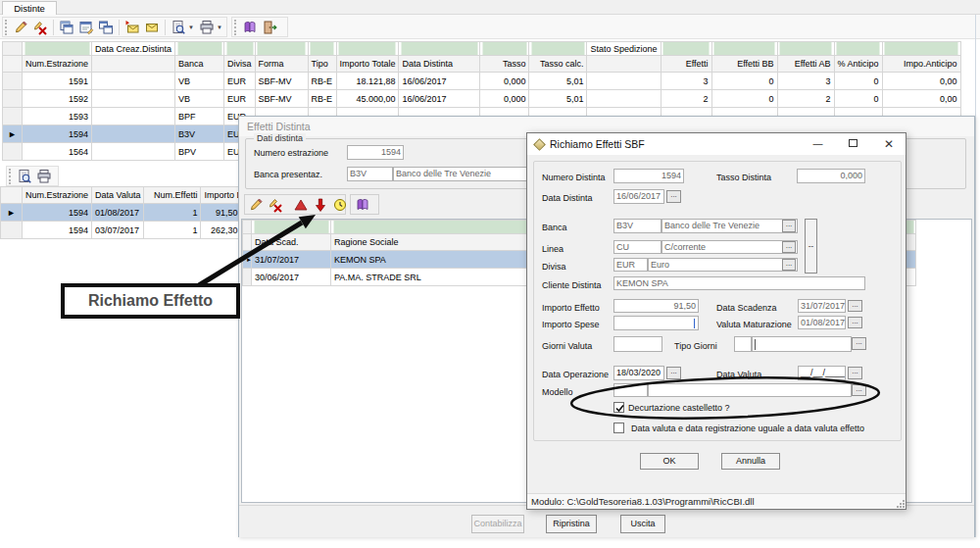  I want to click on ed-cancel-icon, so click(275, 205).